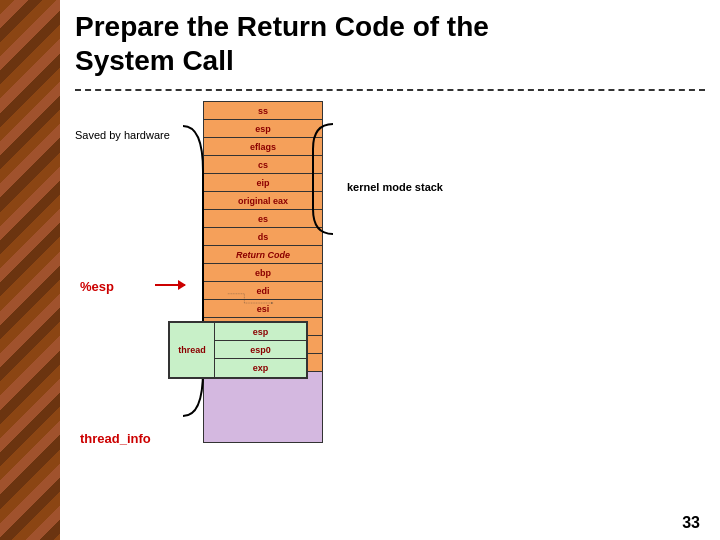  I want to click on stack-cell-original-eax: original eax, so click(263, 201).